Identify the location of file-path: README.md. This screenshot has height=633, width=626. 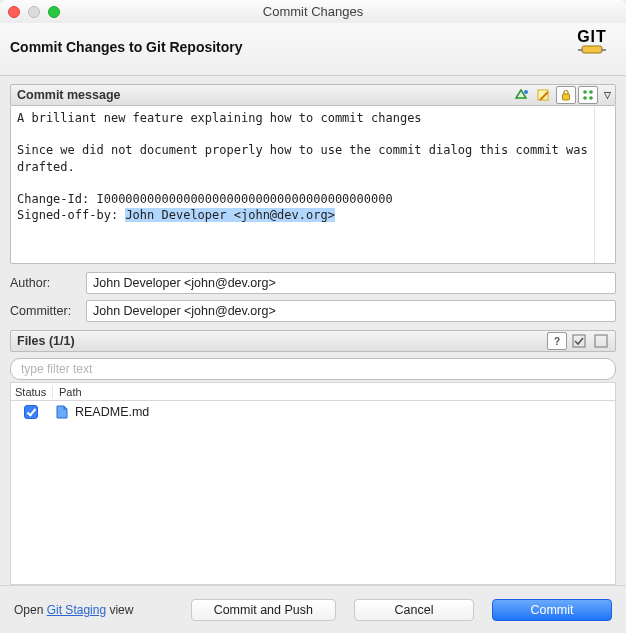
(112, 412).